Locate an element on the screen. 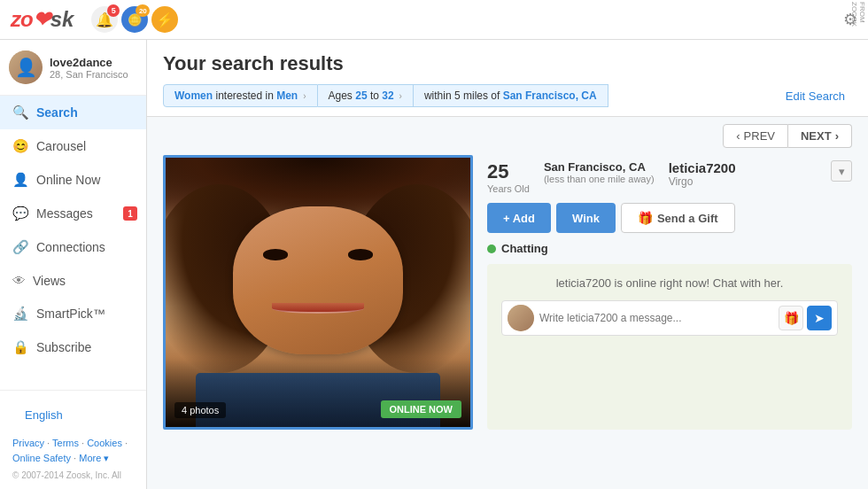 This screenshot has height=489, width=868. sidebar-item-label: Messages is located at coordinates (65, 213).